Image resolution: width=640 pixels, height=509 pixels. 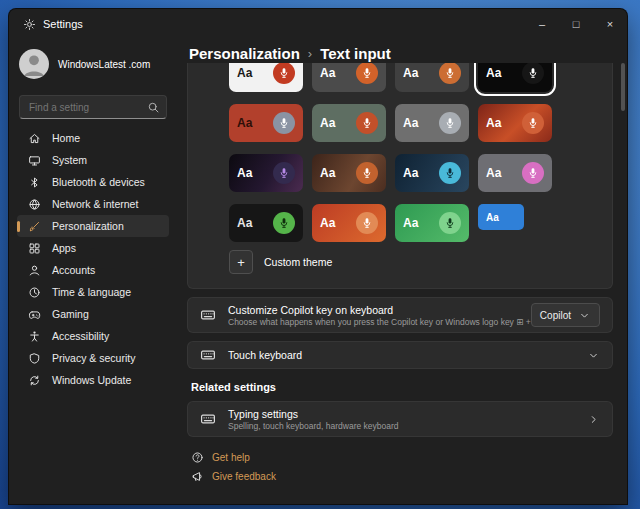 I want to click on gaming-icon, so click(x=34, y=314).